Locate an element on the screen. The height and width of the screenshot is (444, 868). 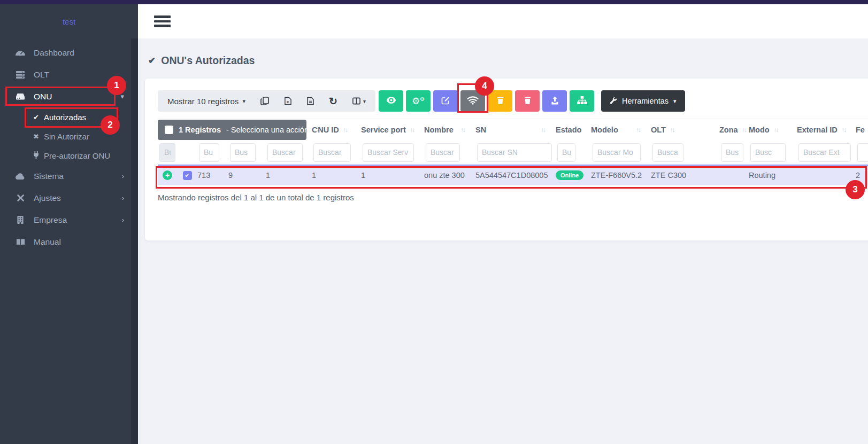
book-icon is located at coordinates (20, 242).